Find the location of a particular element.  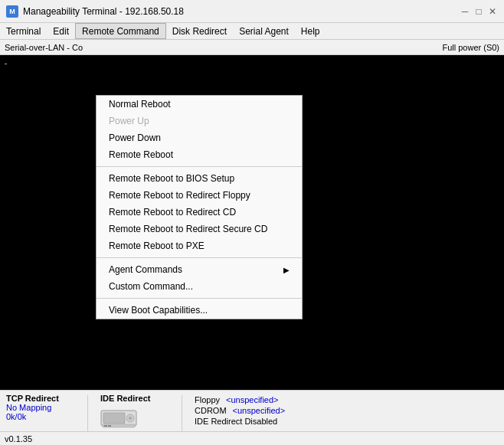

floppy-label: Floppy is located at coordinates (207, 400).